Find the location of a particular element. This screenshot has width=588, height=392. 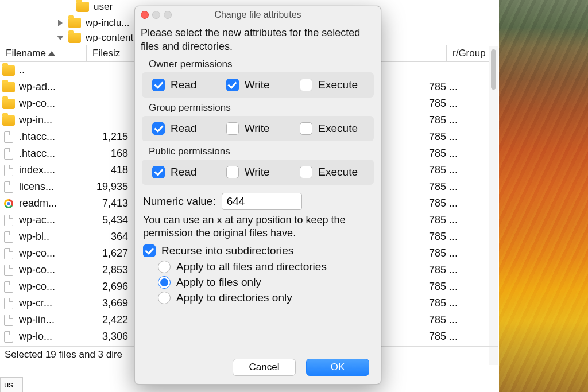

column-label: r/Group is located at coordinates (469, 53).